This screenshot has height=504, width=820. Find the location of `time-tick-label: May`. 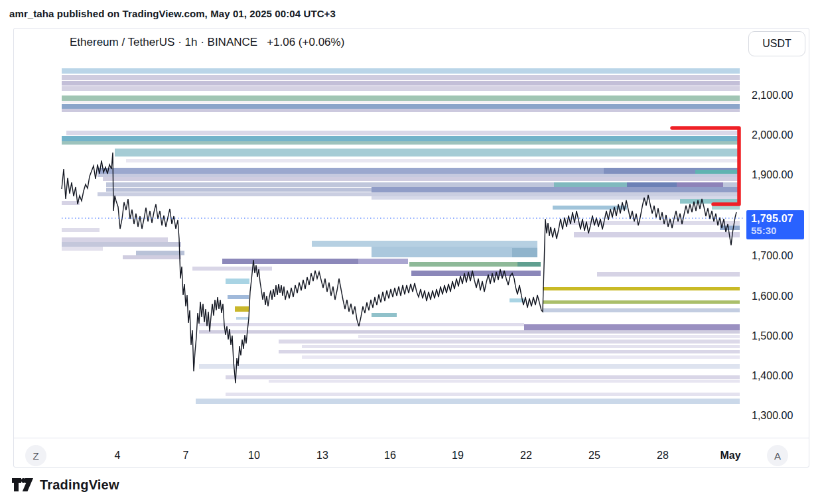

time-tick-label: May is located at coordinates (730, 456).